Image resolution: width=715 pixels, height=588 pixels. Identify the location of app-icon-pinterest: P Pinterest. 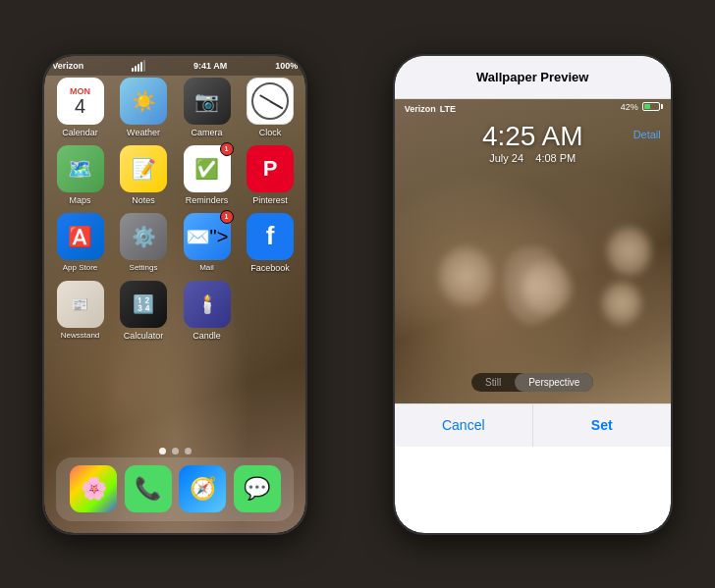
(271, 175).